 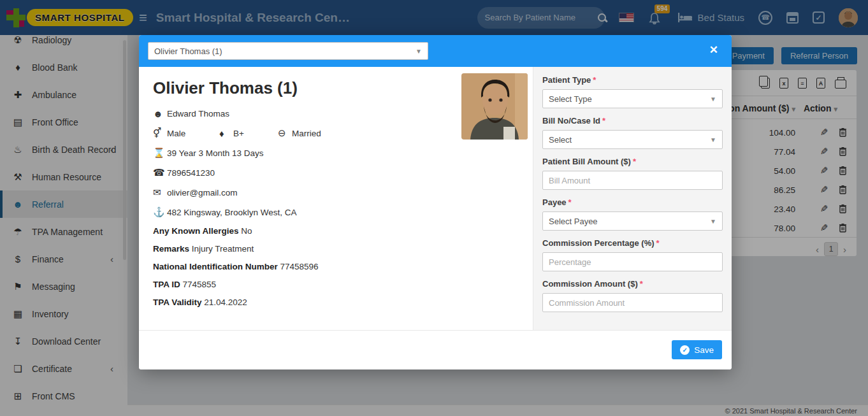 I want to click on bill-no-case-id-select: Select▼, so click(x=632, y=140).